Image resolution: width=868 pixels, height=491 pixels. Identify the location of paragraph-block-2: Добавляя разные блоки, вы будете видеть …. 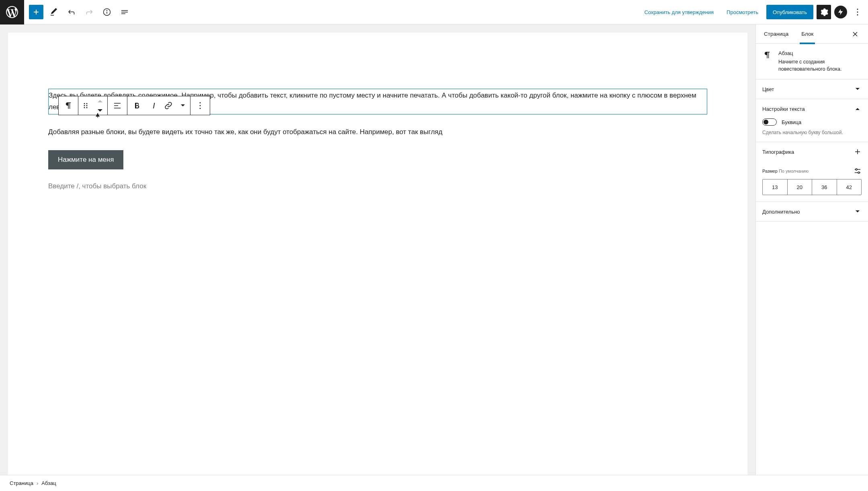
(378, 132).